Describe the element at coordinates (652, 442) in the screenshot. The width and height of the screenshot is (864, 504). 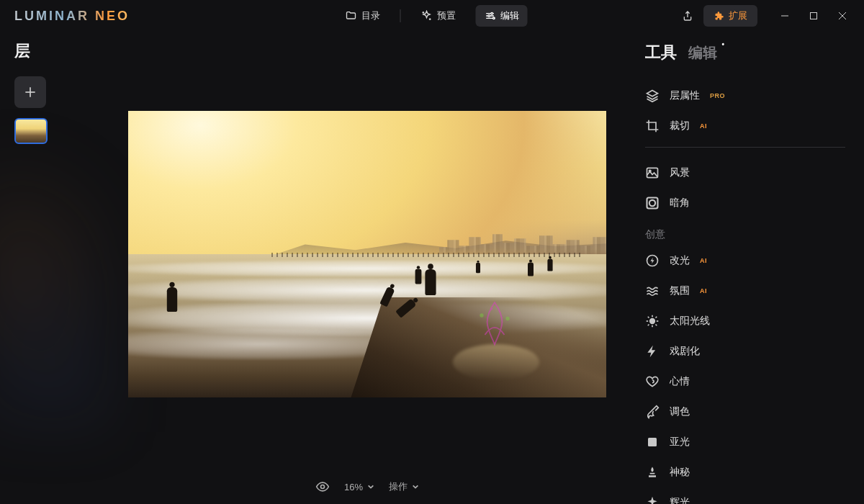
I see `square-icon` at that location.